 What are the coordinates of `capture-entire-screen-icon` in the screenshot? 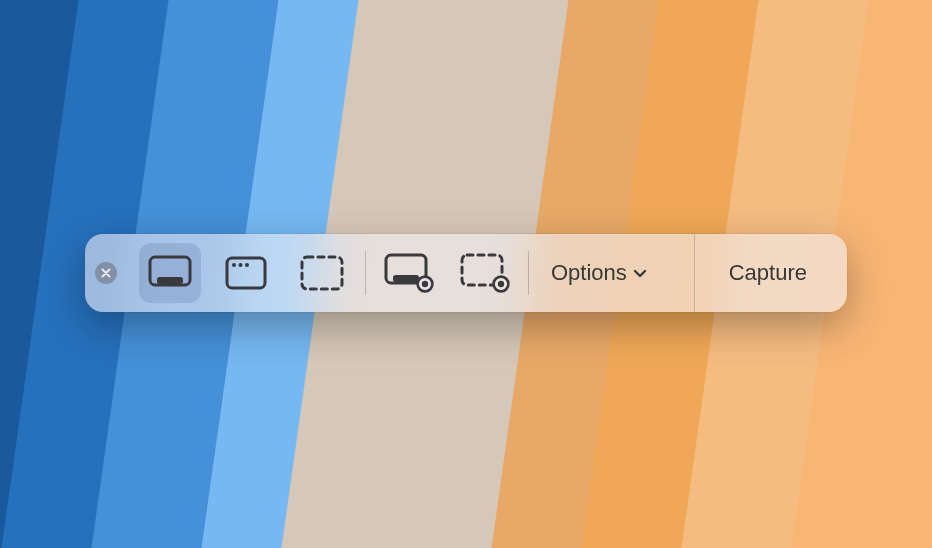 It's located at (170, 273).